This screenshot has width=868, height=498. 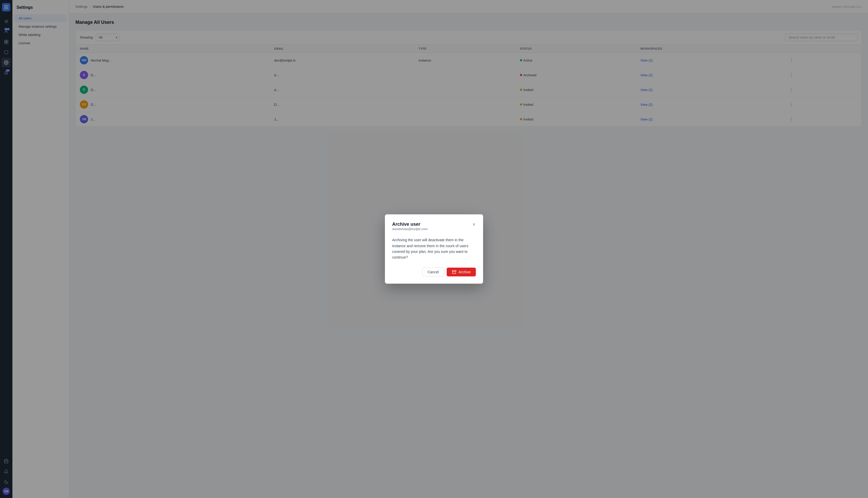 I want to click on archive-user-modal: Archive user davidshaw@tooljet.com × Arc…, so click(x=434, y=249).